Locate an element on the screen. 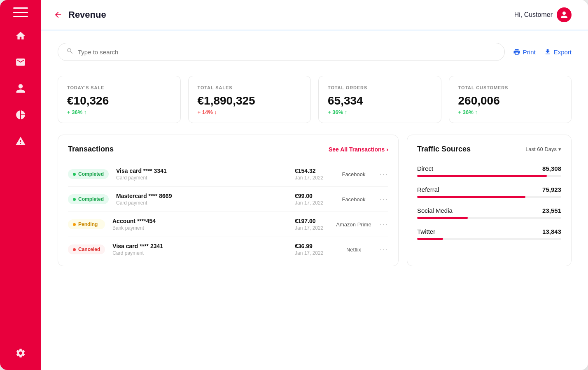  stat-change-total-orders: + 36% ↑ is located at coordinates (380, 112).